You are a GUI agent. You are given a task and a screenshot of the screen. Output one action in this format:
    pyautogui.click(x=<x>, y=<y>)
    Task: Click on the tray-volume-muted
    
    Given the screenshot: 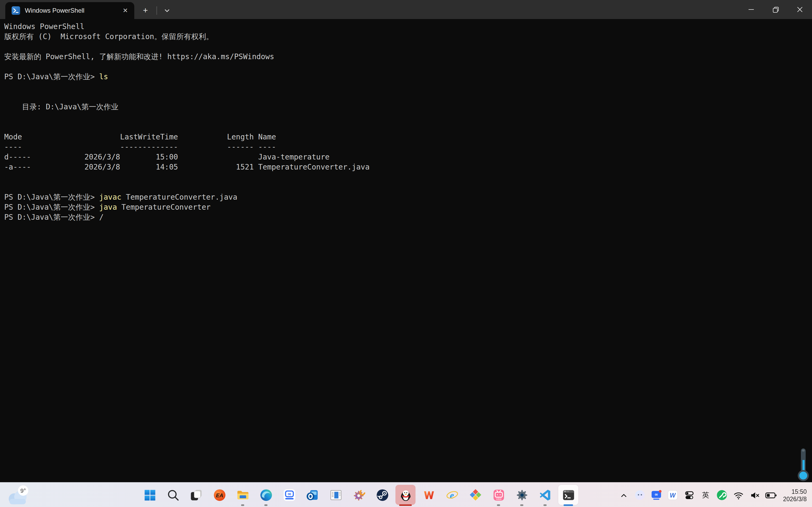 What is the action you would take?
    pyautogui.click(x=755, y=495)
    